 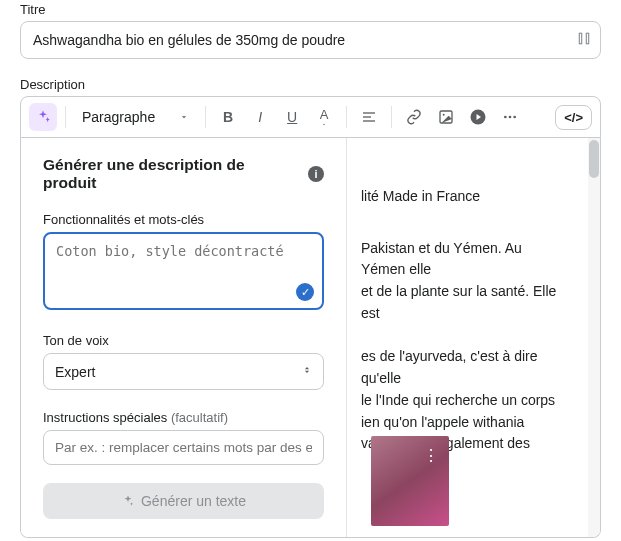 I want to click on sparkle-icon, so click(x=128, y=501).